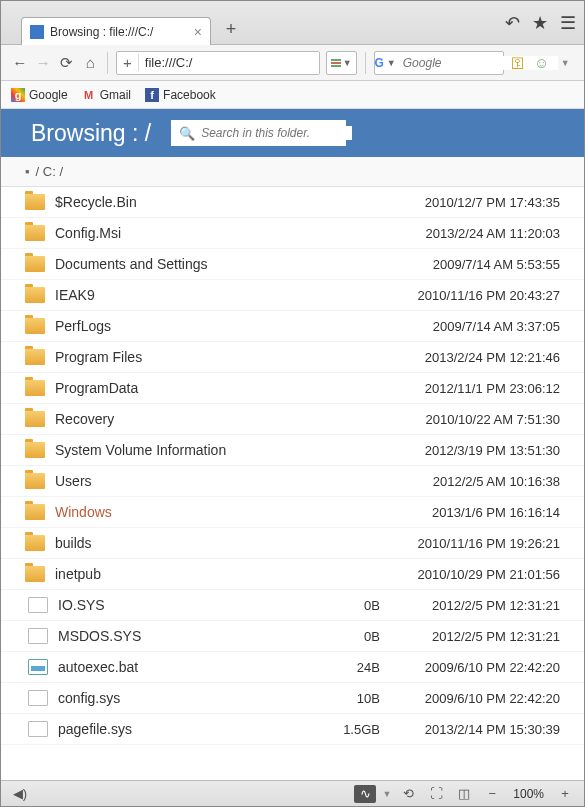 The image size is (585, 807). What do you see at coordinates (464, 794) in the screenshot?
I see `side-panel-icon: ◫` at bounding box center [464, 794].